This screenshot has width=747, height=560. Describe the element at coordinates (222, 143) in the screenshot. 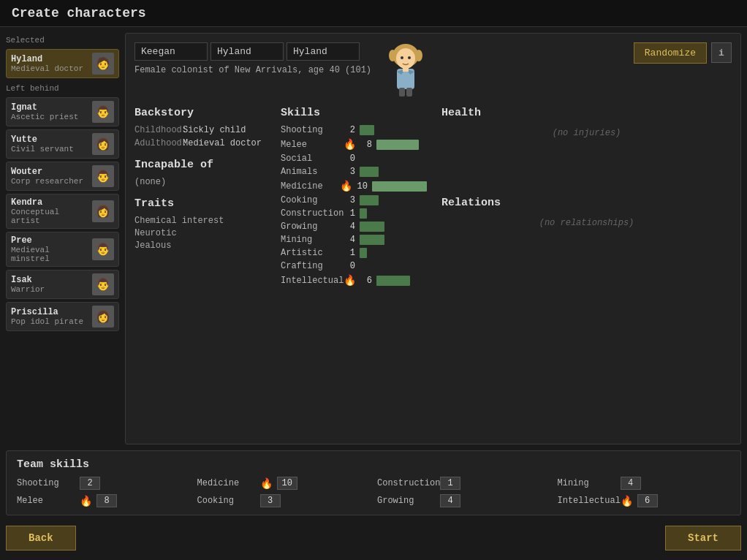

I see `adulthood-value: Medieval doctor` at that location.